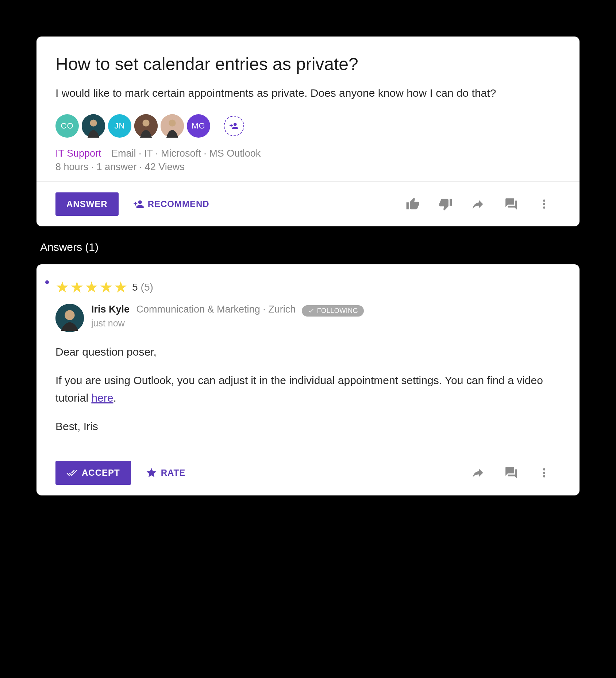 This screenshot has height=678, width=616. Describe the element at coordinates (72, 473) in the screenshot. I see `accept-icon` at that location.